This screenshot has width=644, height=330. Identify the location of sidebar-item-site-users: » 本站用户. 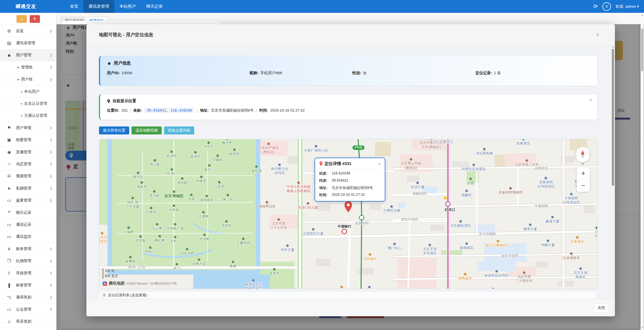
(28, 92).